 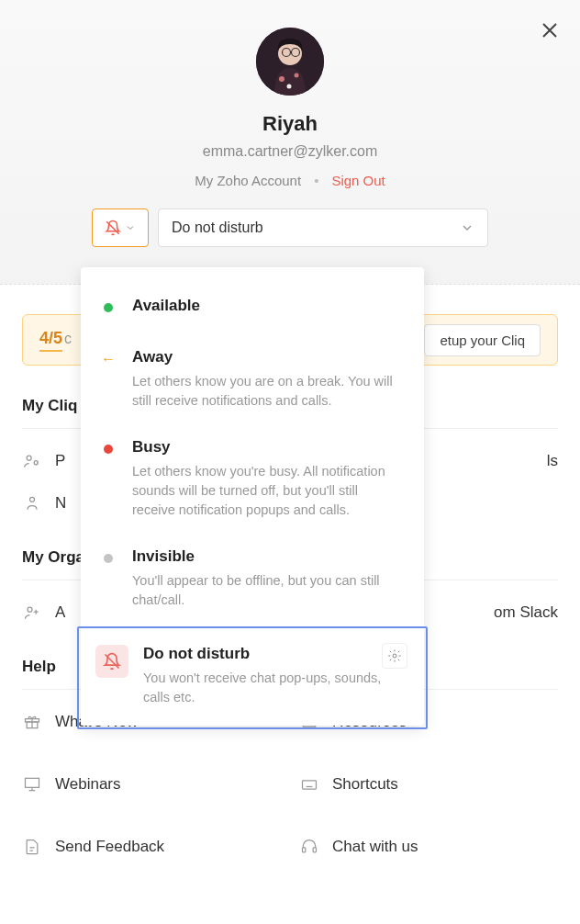 I want to click on status-option-label: Available, so click(x=268, y=306).